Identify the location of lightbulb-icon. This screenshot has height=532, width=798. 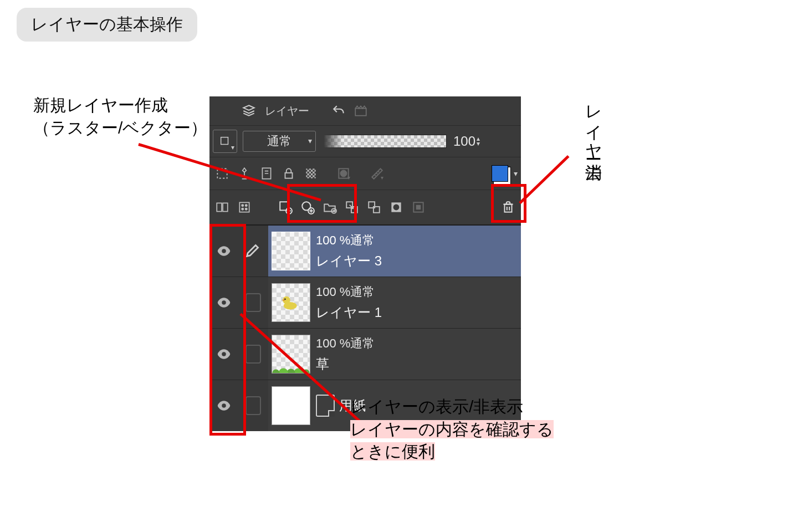
(244, 173).